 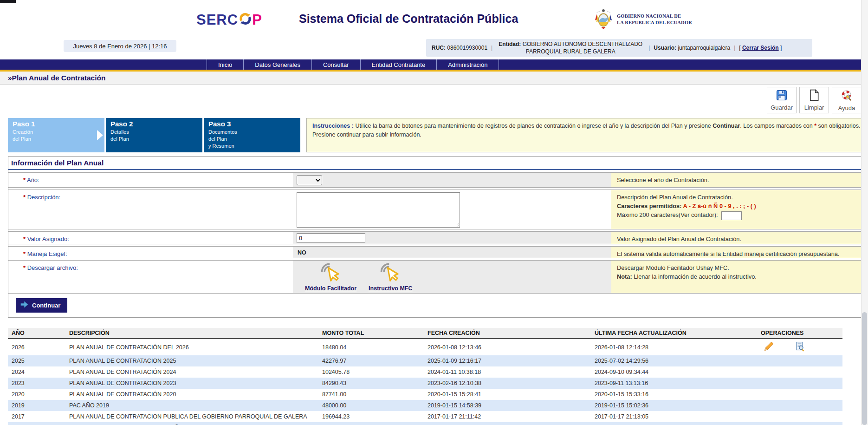 What do you see at coordinates (847, 100) in the screenshot?
I see `help-button: Ayuda` at bounding box center [847, 100].